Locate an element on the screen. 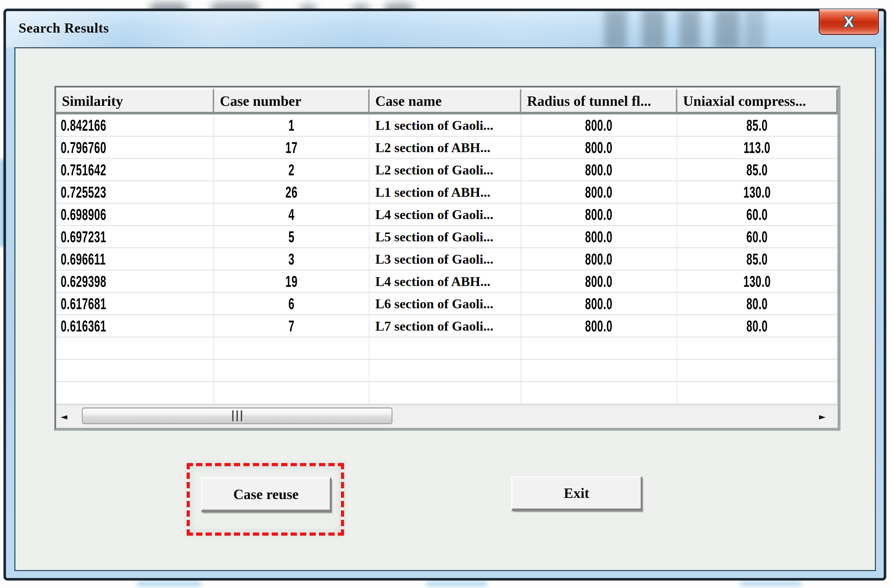 The image size is (892, 588). horizontal-scrollbar: ◄ ► is located at coordinates (447, 416).